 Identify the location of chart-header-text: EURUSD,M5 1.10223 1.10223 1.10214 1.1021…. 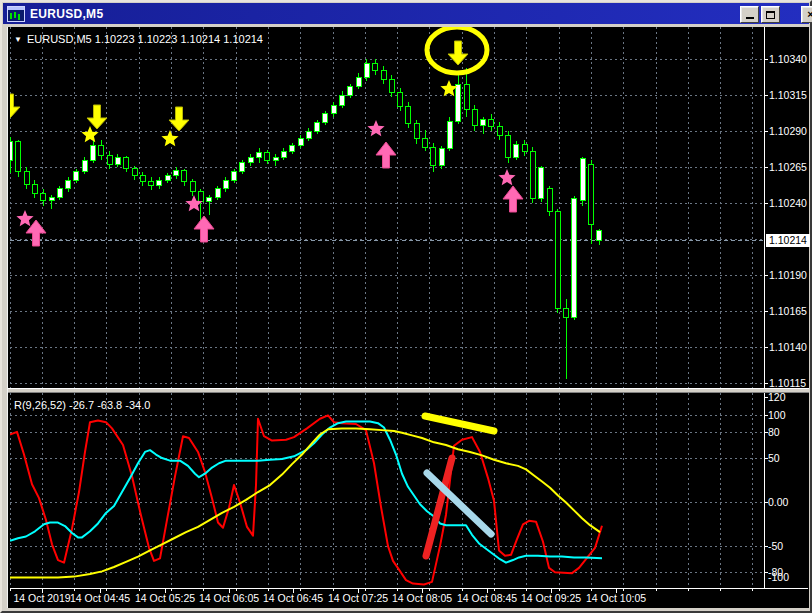
(145, 39).